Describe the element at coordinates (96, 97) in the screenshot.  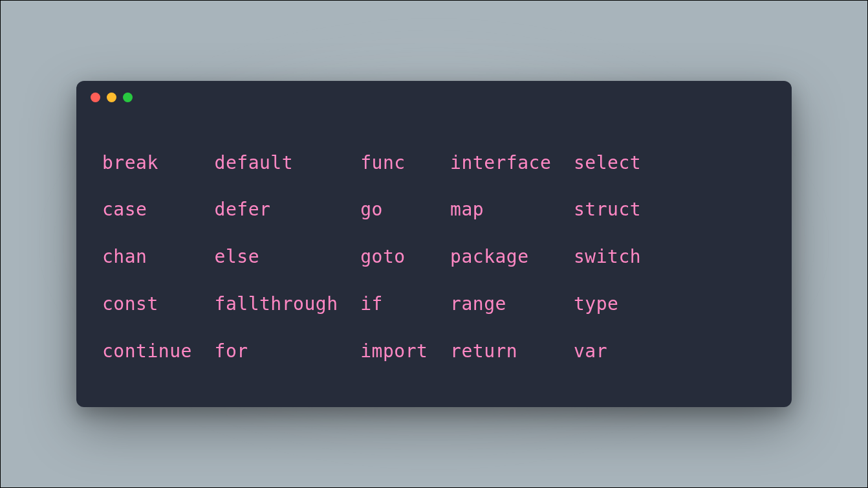
I see `close-button` at that location.